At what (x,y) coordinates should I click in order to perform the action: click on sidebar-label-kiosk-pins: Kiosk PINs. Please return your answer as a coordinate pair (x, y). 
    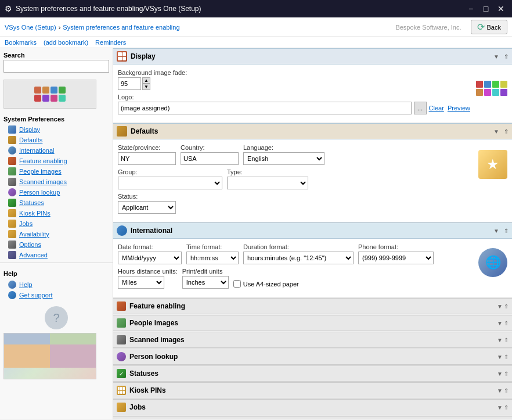
    Looking at the image, I should click on (35, 213).